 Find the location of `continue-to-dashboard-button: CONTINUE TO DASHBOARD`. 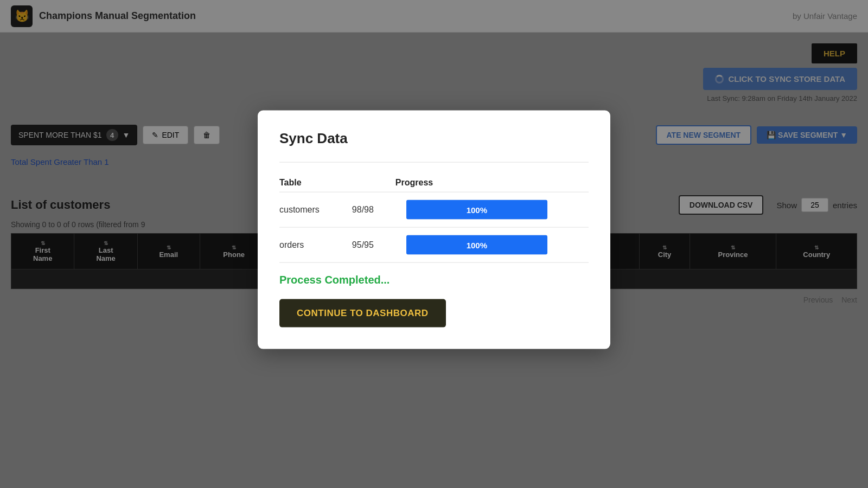

continue-to-dashboard-button: CONTINUE TO DASHBOARD is located at coordinates (362, 313).